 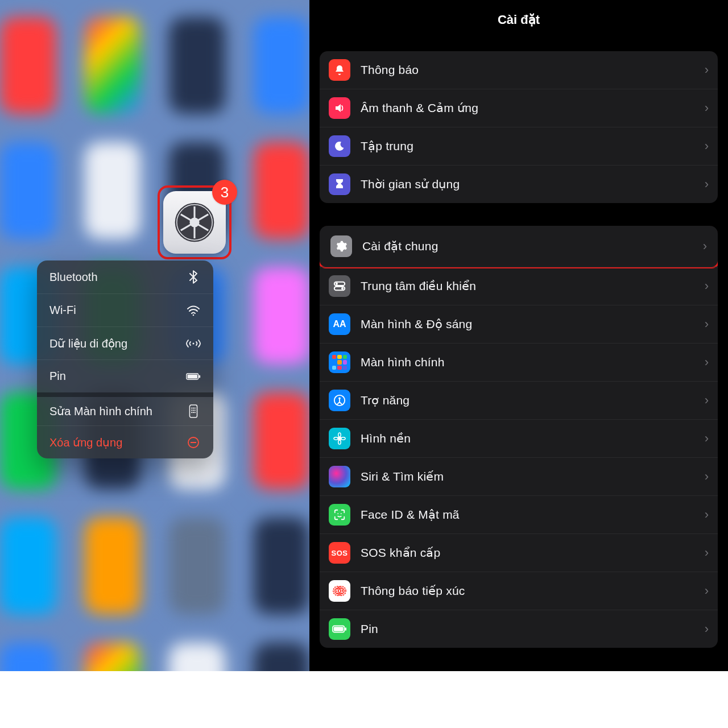 I want to click on wifi-icon, so click(x=193, y=311).